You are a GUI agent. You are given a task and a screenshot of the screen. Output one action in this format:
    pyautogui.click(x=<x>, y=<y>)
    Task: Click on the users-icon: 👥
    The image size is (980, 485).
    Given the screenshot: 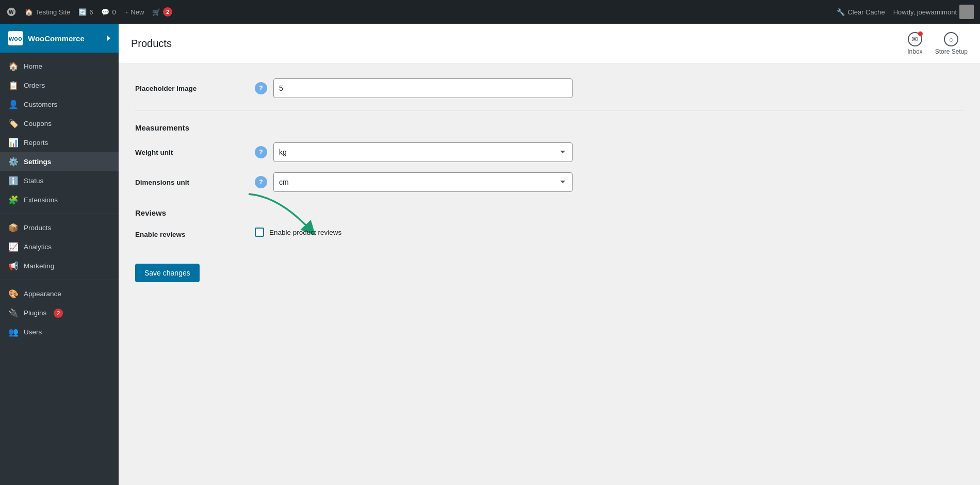 What is the action you would take?
    pyautogui.click(x=13, y=332)
    